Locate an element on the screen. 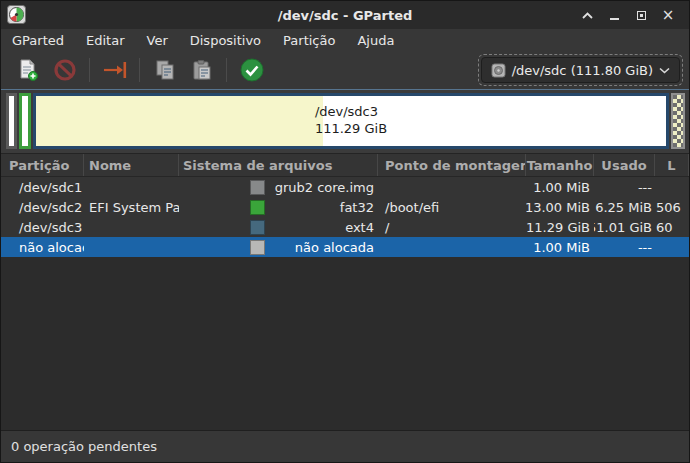  harddisk-icon is located at coordinates (498, 70).